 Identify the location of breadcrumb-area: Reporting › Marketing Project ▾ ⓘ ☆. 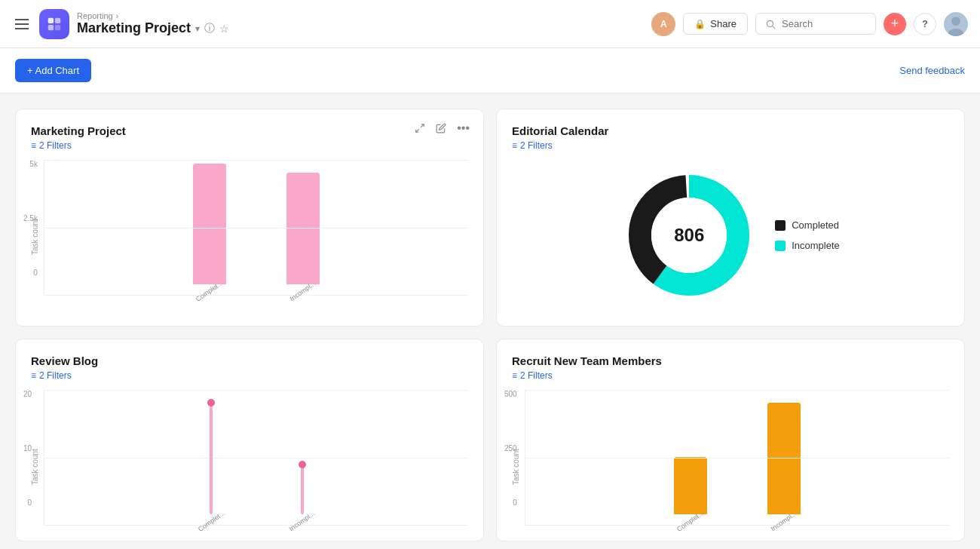
(153, 24).